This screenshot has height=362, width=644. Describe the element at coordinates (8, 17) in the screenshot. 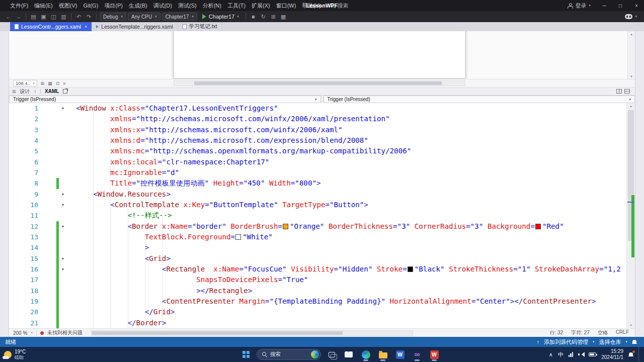

I see `back-icon: ←` at that location.